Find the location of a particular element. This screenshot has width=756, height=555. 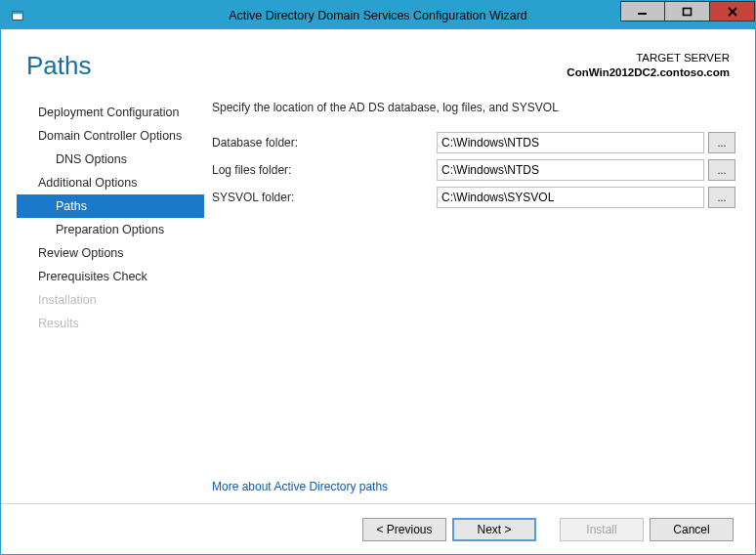

titlebar: Active Directory Domain Services Configu… is located at coordinates (378, 16).